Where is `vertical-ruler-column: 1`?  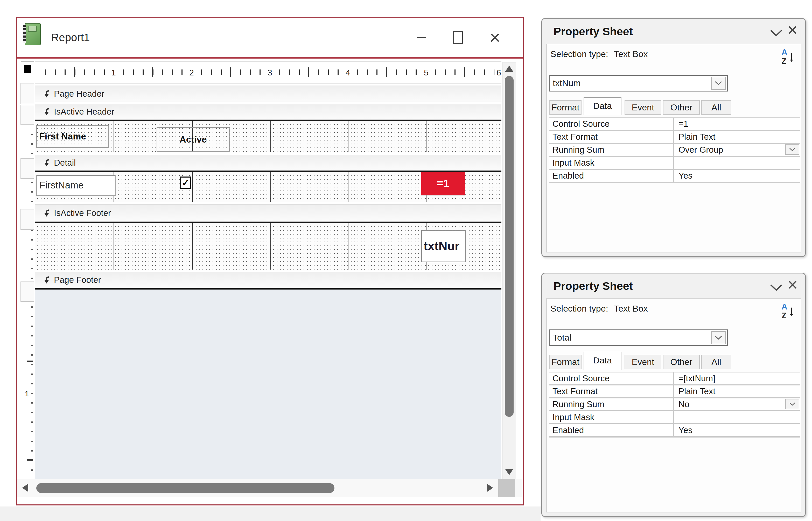 vertical-ruler-column: 1 is located at coordinates (26, 269).